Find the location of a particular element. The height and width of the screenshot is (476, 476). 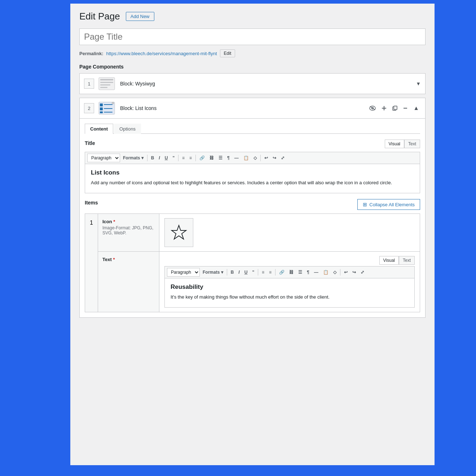

block-wysiwyg-chevron-icon: ▼ is located at coordinates (418, 84).